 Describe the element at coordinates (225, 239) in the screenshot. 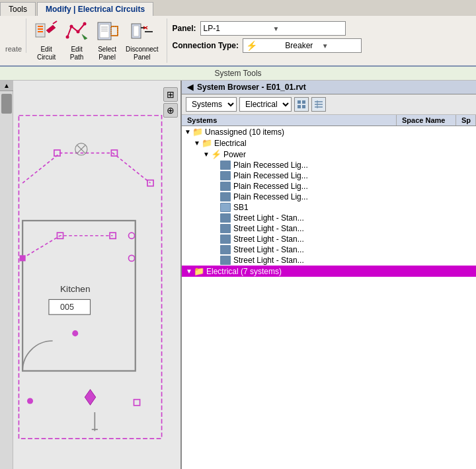

I see `device-icon-street3` at that location.